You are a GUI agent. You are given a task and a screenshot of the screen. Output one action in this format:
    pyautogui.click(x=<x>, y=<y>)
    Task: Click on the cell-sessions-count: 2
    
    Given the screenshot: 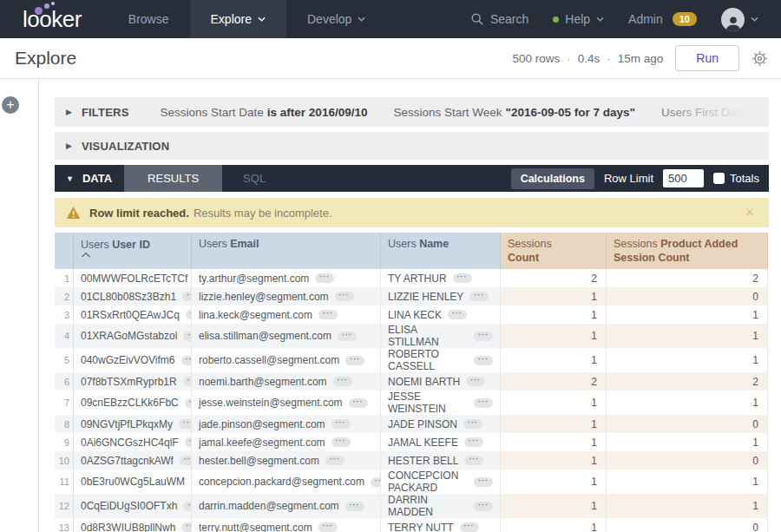 What is the action you would take?
    pyautogui.click(x=554, y=382)
    